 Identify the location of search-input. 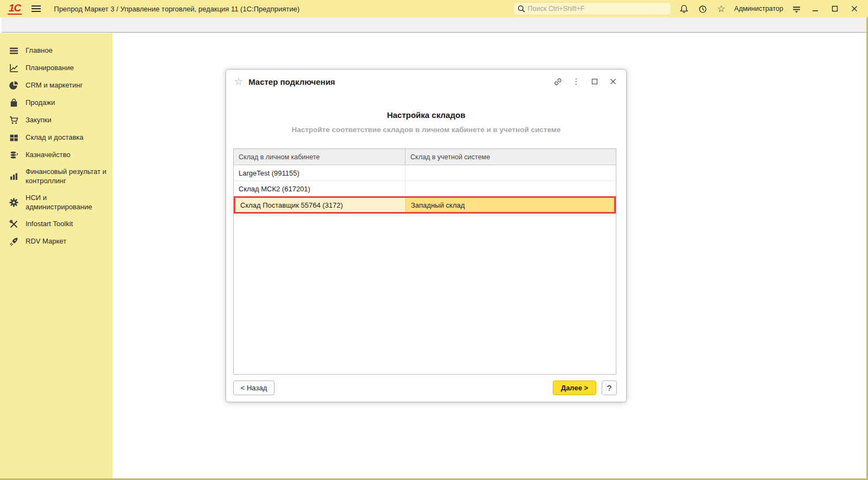
(598, 9).